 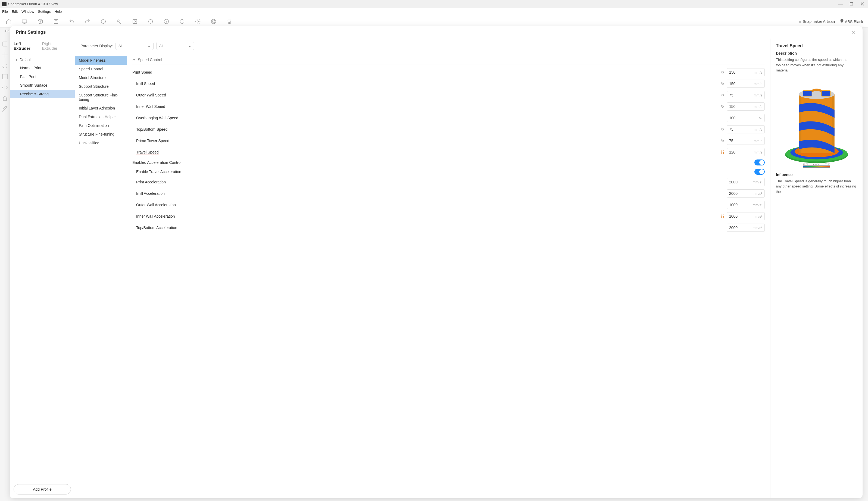 What do you see at coordinates (449, 182) in the screenshot?
I see `row-print-acc: Print Acceleration mm/s²` at bounding box center [449, 182].